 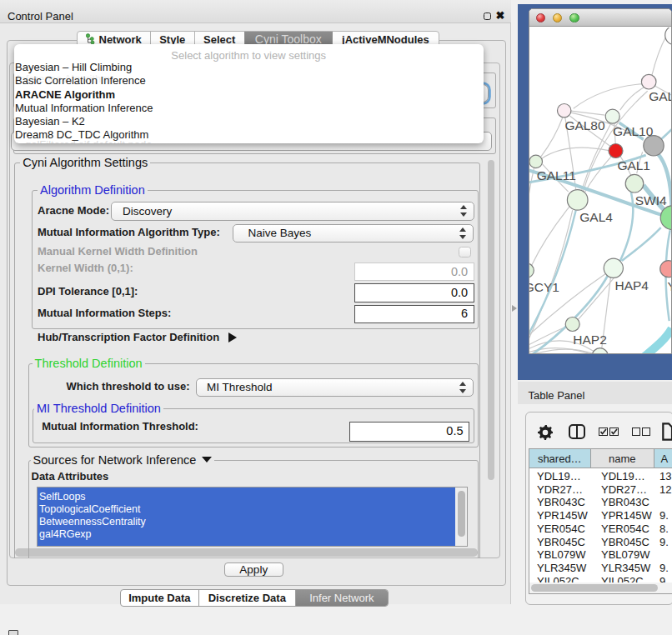 I want to click on svg-text: HAP4, so click(x=632, y=285).